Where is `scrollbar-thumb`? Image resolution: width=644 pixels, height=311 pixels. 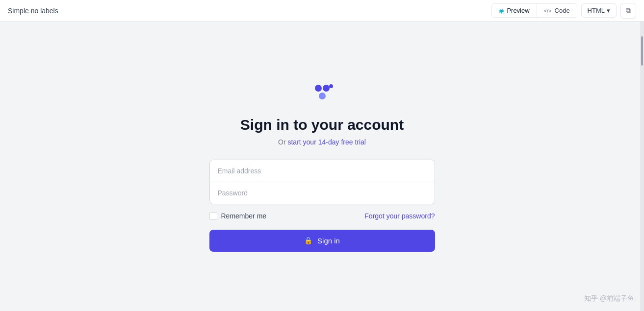
scrollbar-thumb is located at coordinates (642, 51).